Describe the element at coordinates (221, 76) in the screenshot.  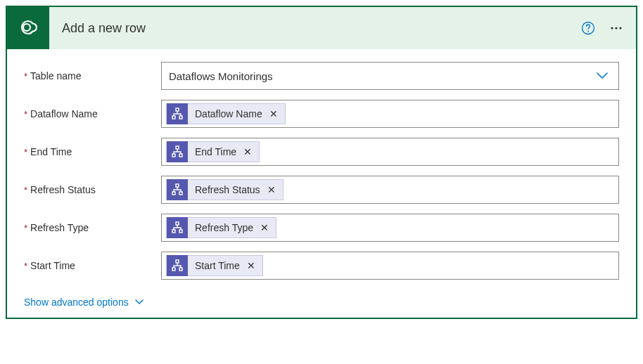
I see `select-value: Dataflows Monitorings` at that location.